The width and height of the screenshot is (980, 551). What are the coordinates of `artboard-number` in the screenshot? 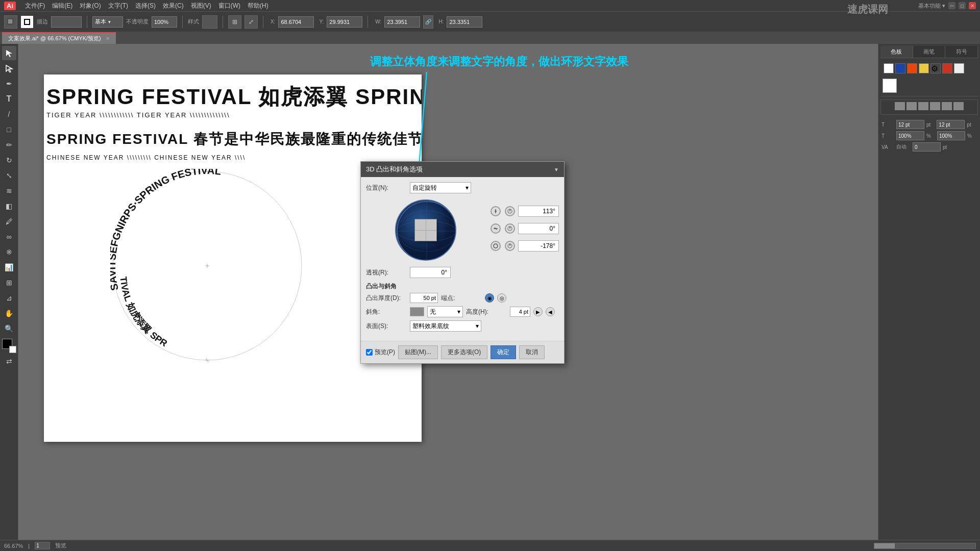 It's located at (42, 546).